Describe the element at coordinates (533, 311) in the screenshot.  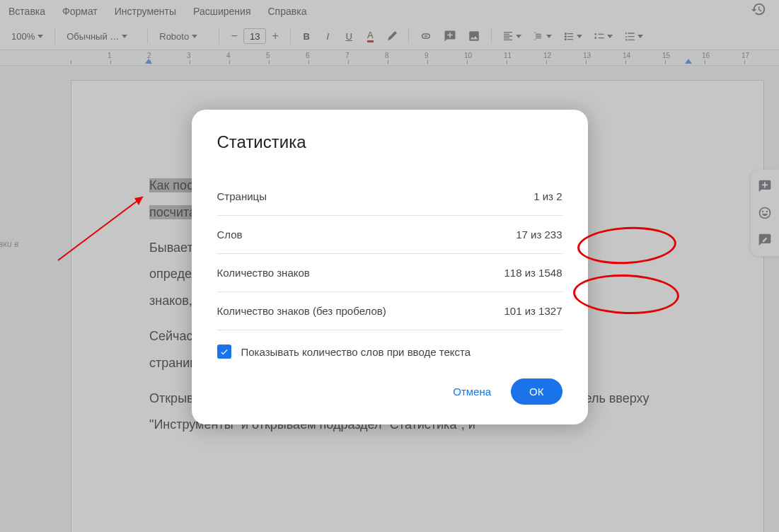
I see `stat-value: 101 из 1327` at that location.